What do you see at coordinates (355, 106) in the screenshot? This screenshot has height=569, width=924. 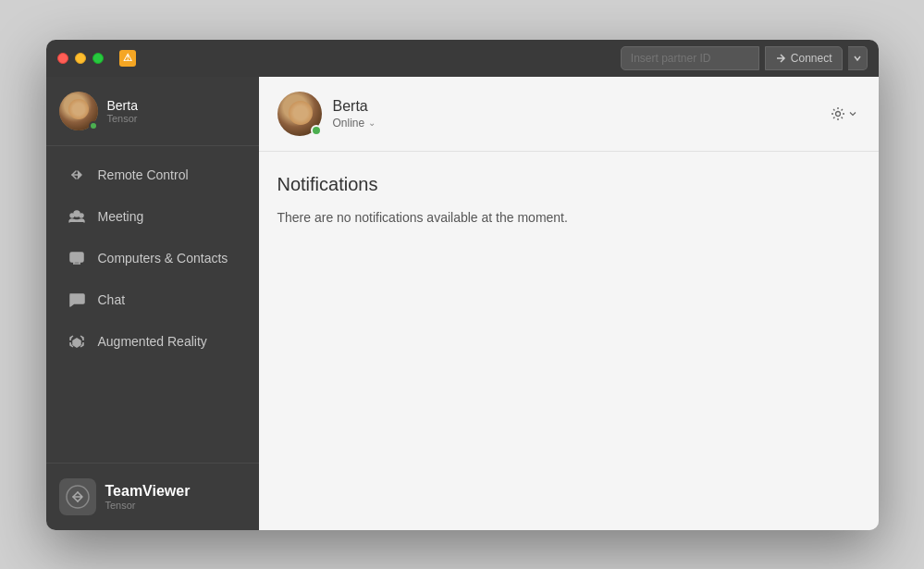 I see `panel-username: Berta` at bounding box center [355, 106].